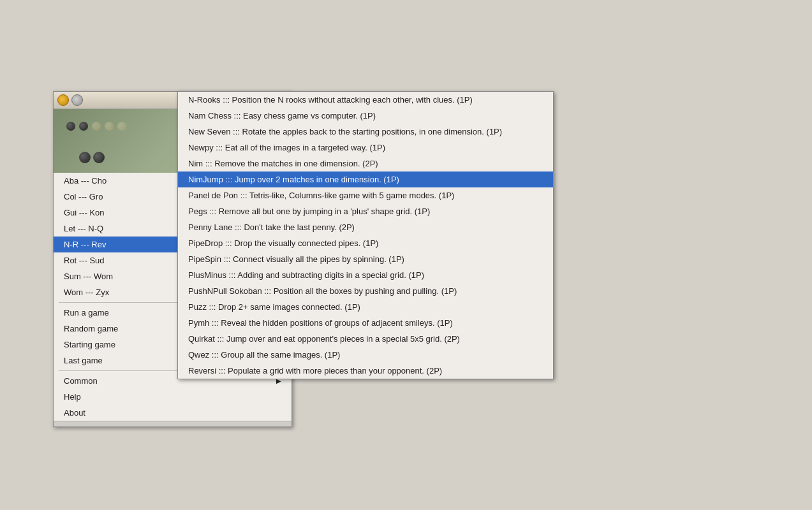  Describe the element at coordinates (282, 116) in the screenshot. I see `submenu-label-1: Nam Chess ::: Easy chess game vs compute…` at that location.